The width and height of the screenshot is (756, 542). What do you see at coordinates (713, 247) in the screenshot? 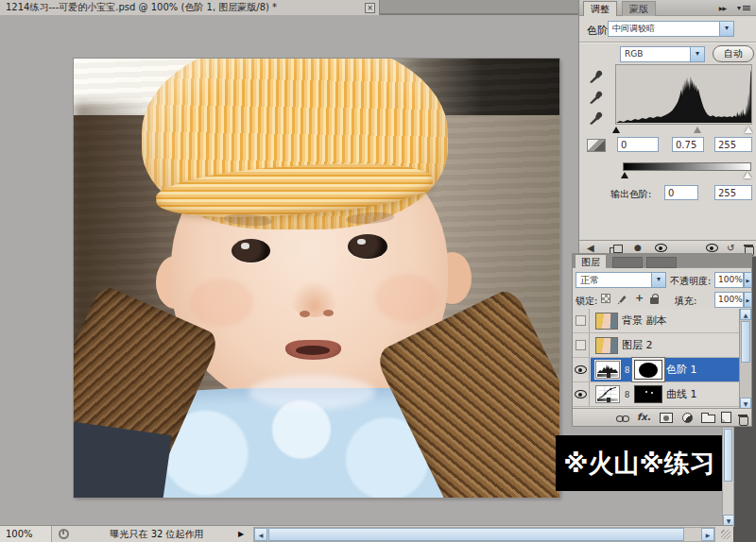
I see `view-previous-state-icon` at bounding box center [713, 247].